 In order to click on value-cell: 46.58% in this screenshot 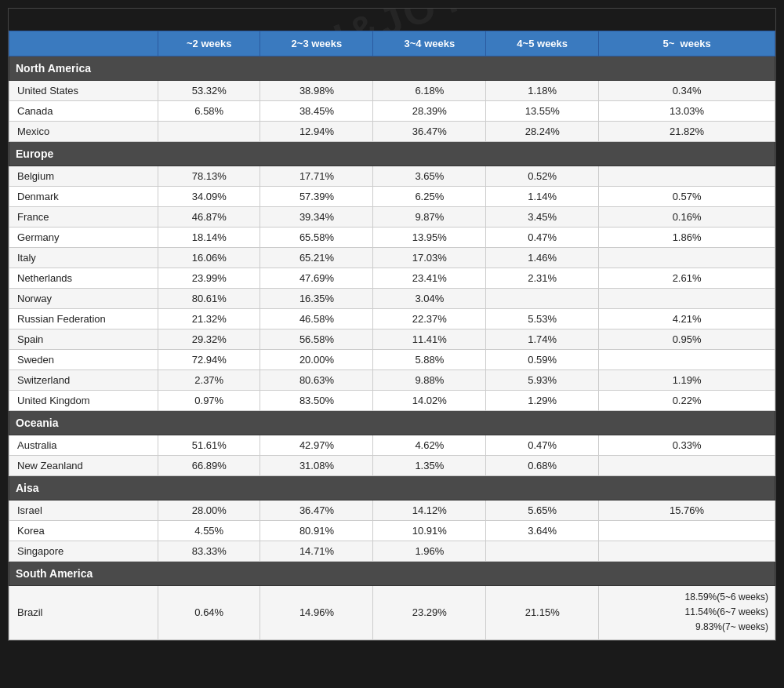, I will do `click(317, 319)`.